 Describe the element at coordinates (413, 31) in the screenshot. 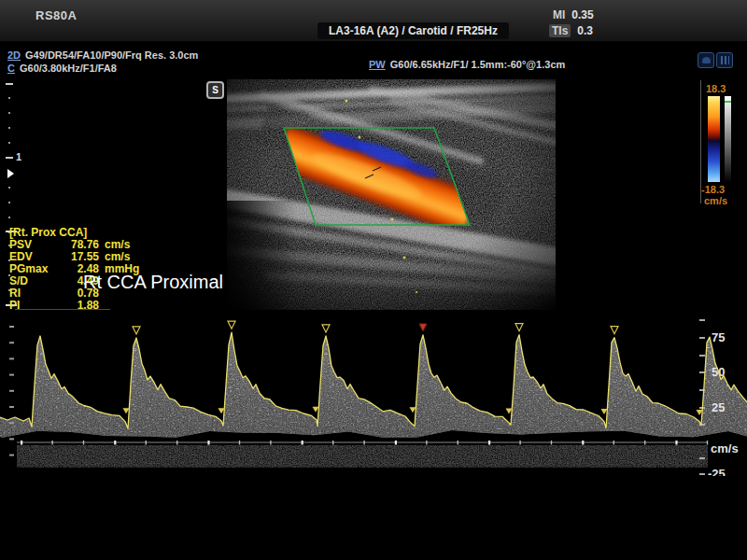

I see `probe-preset-strip: LA3-16A (A2) / Carotid / FR25Hz` at that location.